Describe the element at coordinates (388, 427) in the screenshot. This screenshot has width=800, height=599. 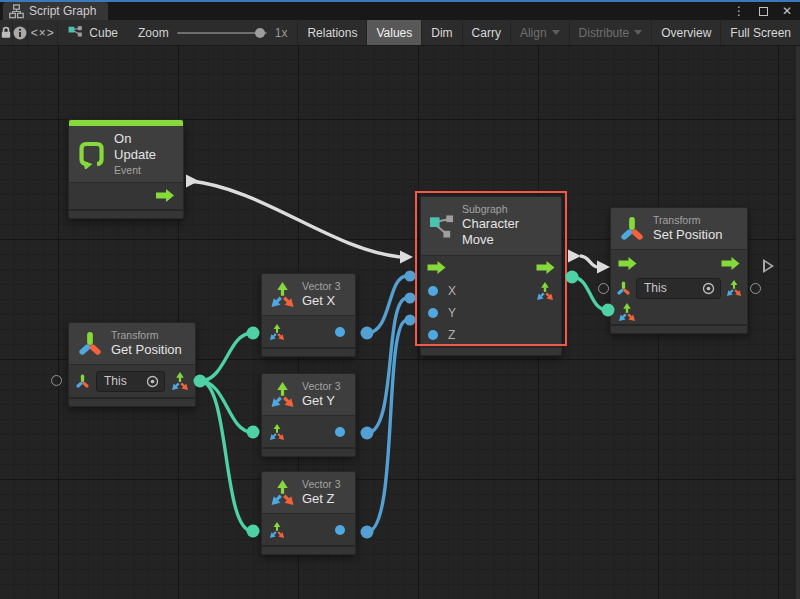
I see `wire-getz-to-charactermove-z` at that location.